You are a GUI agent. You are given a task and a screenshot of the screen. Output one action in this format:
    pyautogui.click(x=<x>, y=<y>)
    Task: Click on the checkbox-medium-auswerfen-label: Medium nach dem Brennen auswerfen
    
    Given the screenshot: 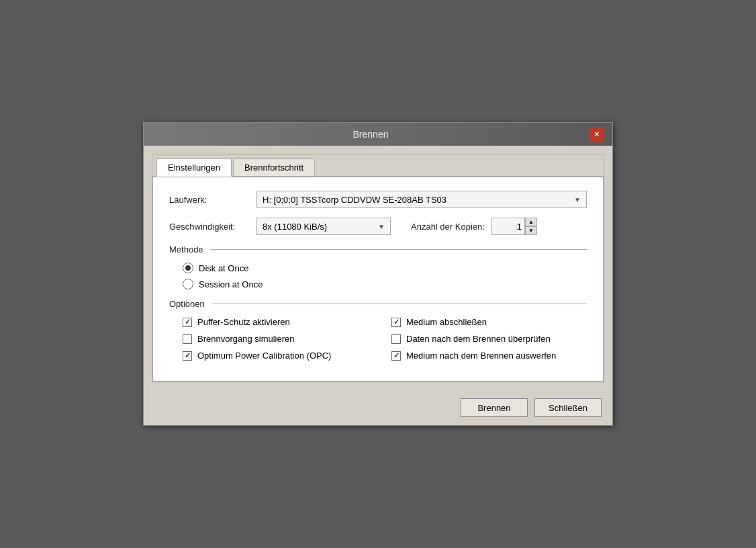 What is the action you would take?
    pyautogui.click(x=481, y=356)
    